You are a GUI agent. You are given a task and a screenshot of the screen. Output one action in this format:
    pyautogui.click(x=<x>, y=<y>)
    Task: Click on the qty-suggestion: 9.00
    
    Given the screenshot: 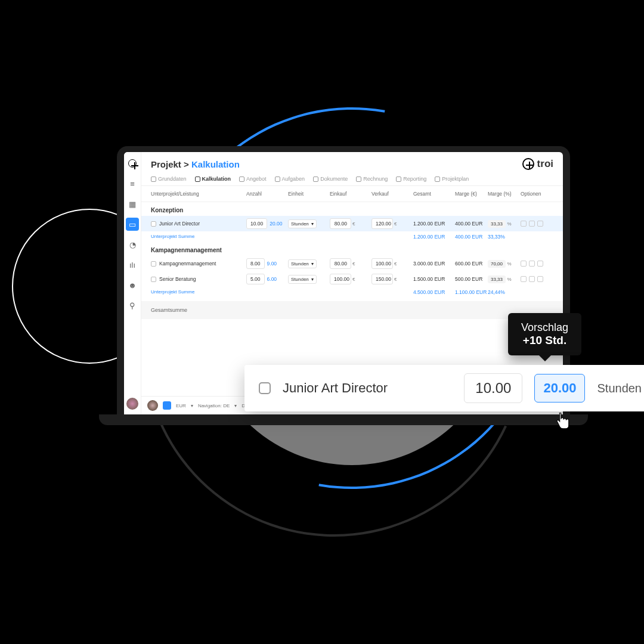 What is the action you would take?
    pyautogui.click(x=271, y=264)
    